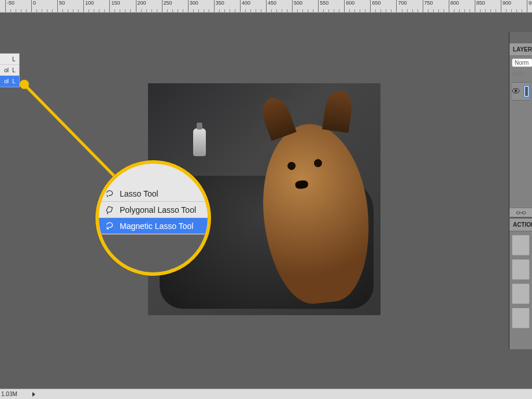 The height and width of the screenshot is (399, 532). Describe the element at coordinates (521, 213) in the screenshot. I see `link-icon` at that location.